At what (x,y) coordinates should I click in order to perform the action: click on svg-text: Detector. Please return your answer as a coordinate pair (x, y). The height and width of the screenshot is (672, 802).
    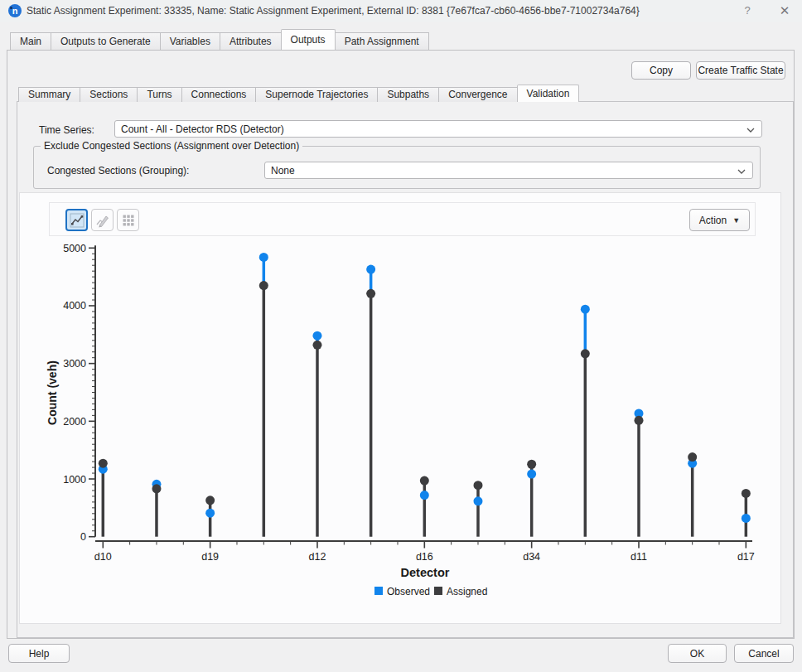
    Looking at the image, I should click on (426, 573).